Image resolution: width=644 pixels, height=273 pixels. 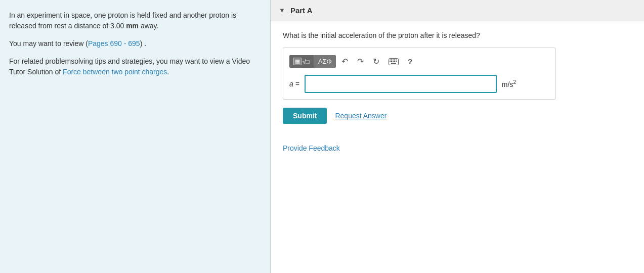 I want to click on equation-toolbar: ▦ √□ ΑΣΦ ↶ ↷ ↻, so click(x=419, y=62).